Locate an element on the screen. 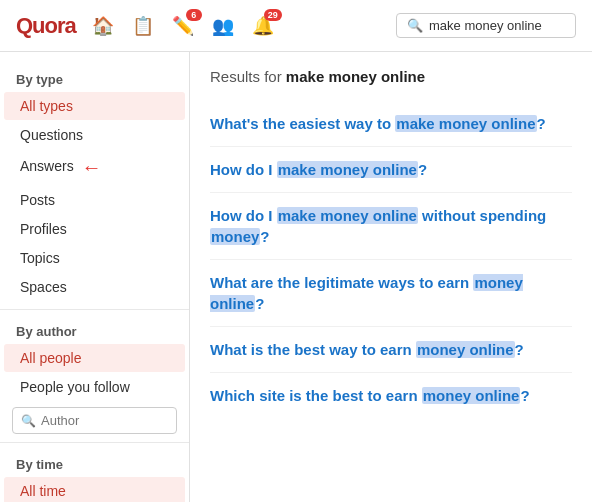  result-item: How do I make money online without spend… is located at coordinates (391, 226).